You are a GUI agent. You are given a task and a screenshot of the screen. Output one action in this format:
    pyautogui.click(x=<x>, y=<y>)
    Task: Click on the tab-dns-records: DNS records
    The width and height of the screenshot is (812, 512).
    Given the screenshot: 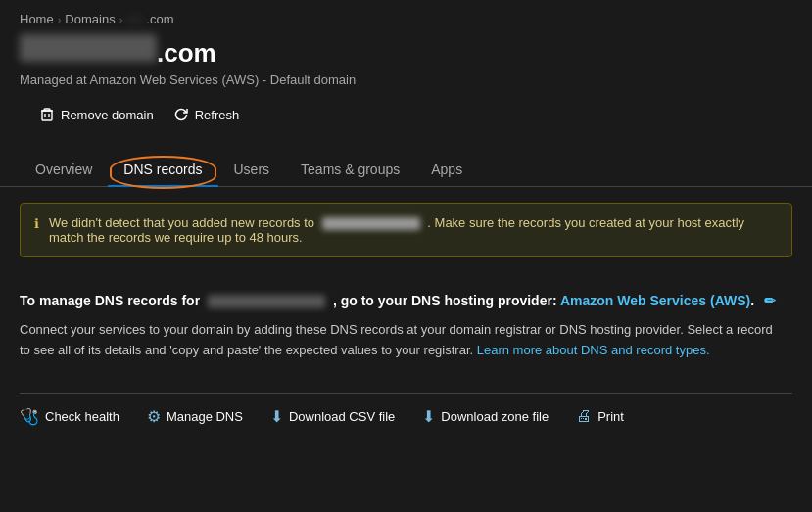 What is the action you would take?
    pyautogui.click(x=163, y=170)
    